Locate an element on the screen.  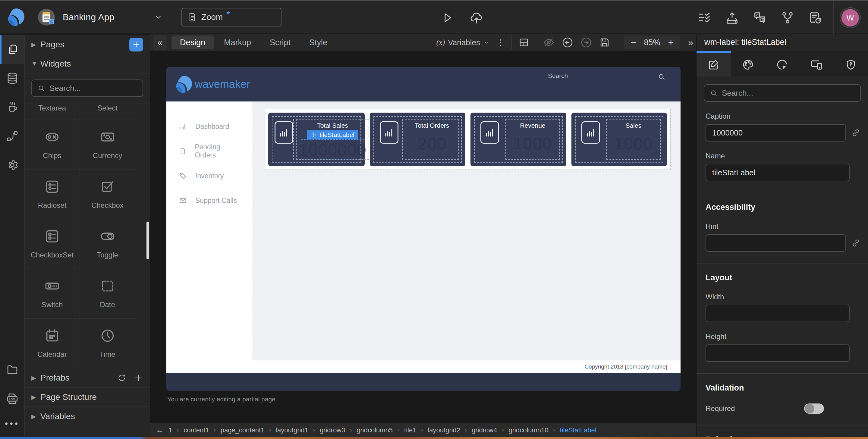
page-selector: Zoom * is located at coordinates (231, 17).